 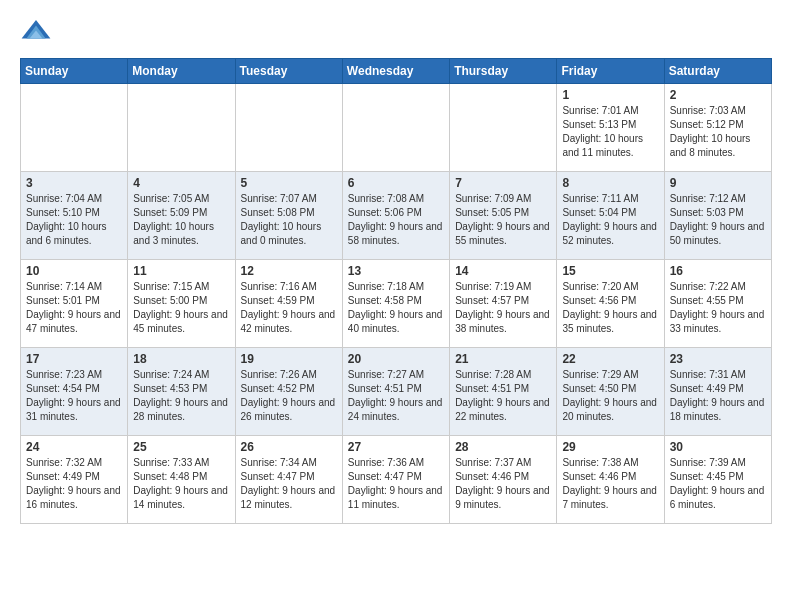 What do you see at coordinates (396, 304) in the screenshot?
I see `calendar-week-row: 10Sunrise: 7:14 AM Sunset: 5:01 PM Dayli…` at bounding box center [396, 304].